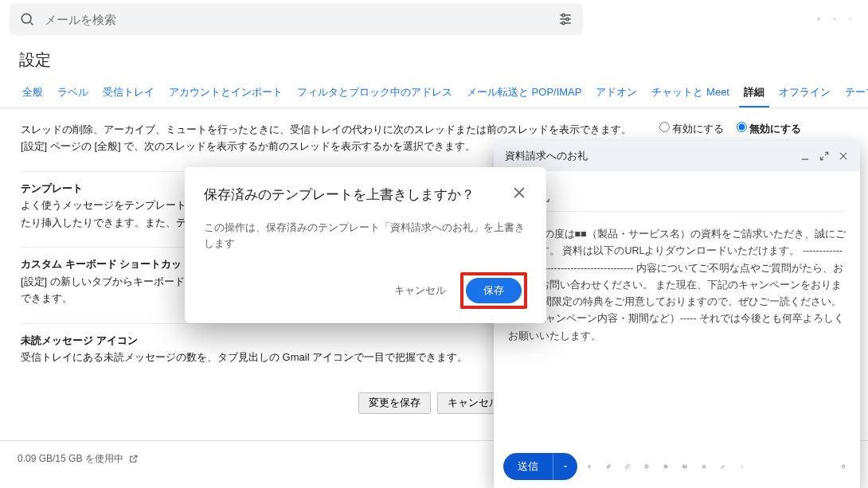 The height and width of the screenshot is (488, 868). What do you see at coordinates (704, 467) in the screenshot?
I see `lock-icon` at bounding box center [704, 467].